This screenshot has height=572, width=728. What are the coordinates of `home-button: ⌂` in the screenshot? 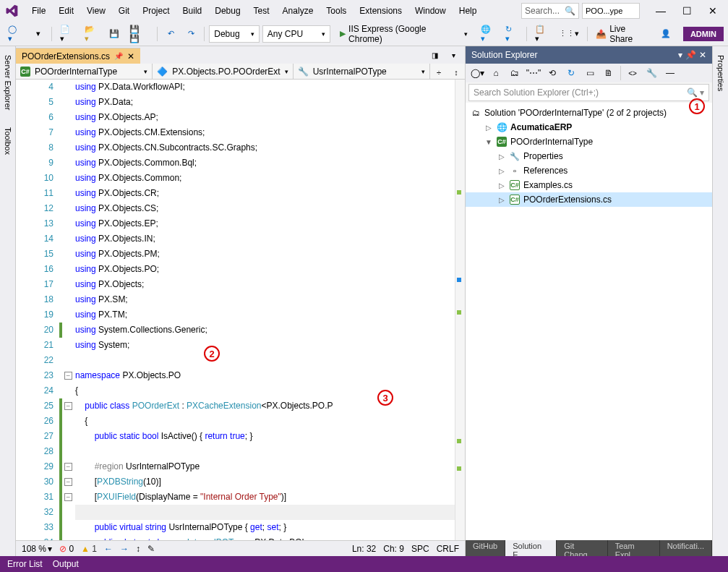 It's located at (496, 73).